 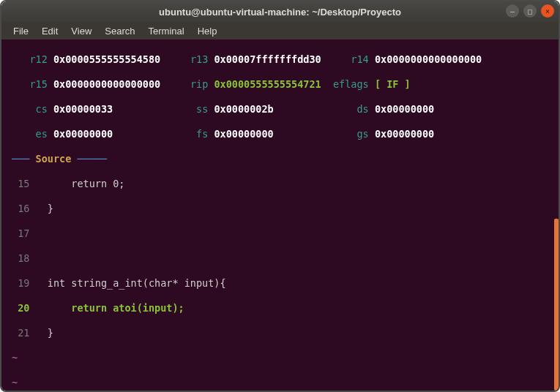 What do you see at coordinates (167, 31) in the screenshot?
I see `menu-terminal: Terminal` at bounding box center [167, 31].